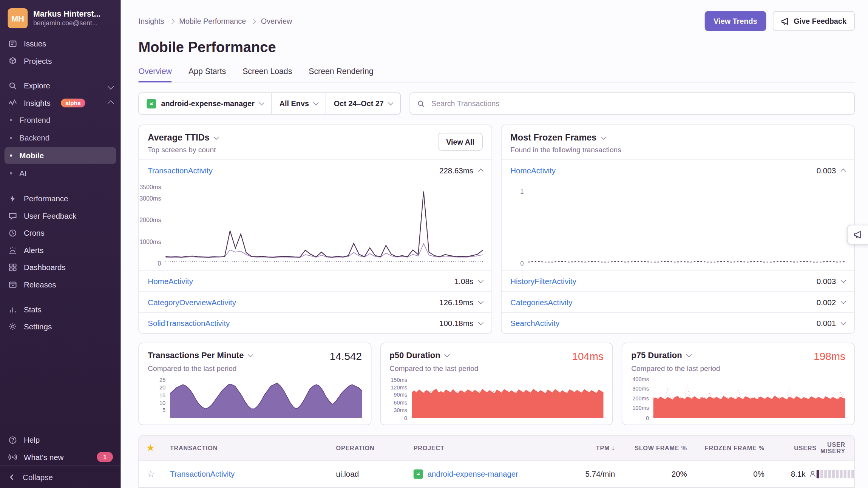  What do you see at coordinates (60, 267) in the screenshot?
I see `sidebar-item-dashboards: Dashboards` at bounding box center [60, 267].